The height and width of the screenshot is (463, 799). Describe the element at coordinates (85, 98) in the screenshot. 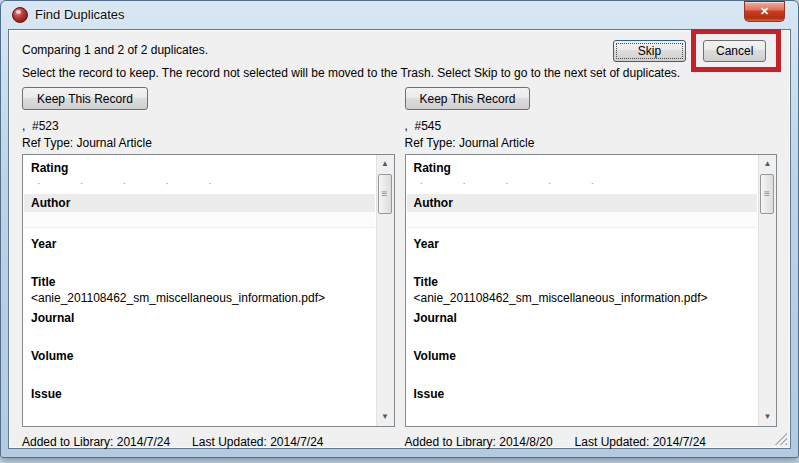

I see `keep-this-record-button-left: Keep This Record` at that location.